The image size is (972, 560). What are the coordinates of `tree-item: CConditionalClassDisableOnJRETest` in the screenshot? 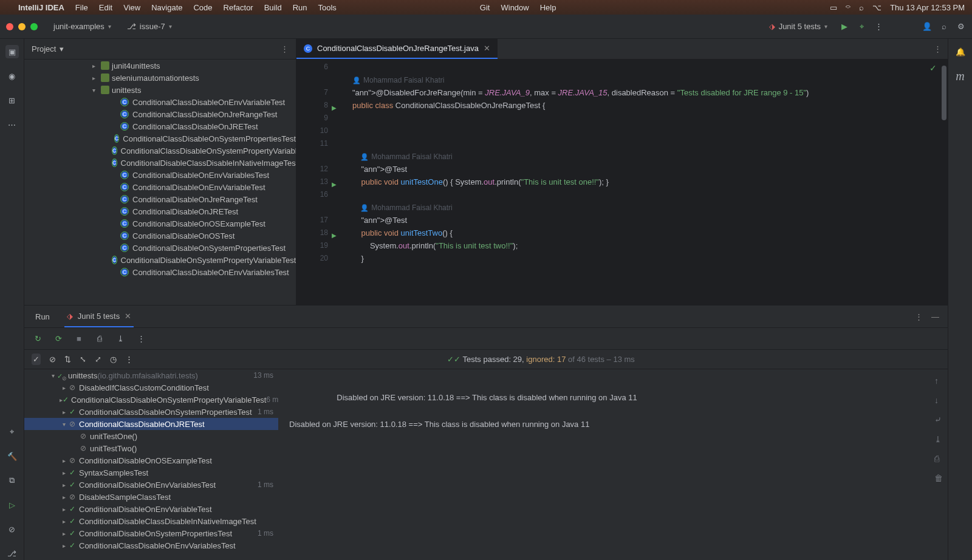 It's located at (160, 126).